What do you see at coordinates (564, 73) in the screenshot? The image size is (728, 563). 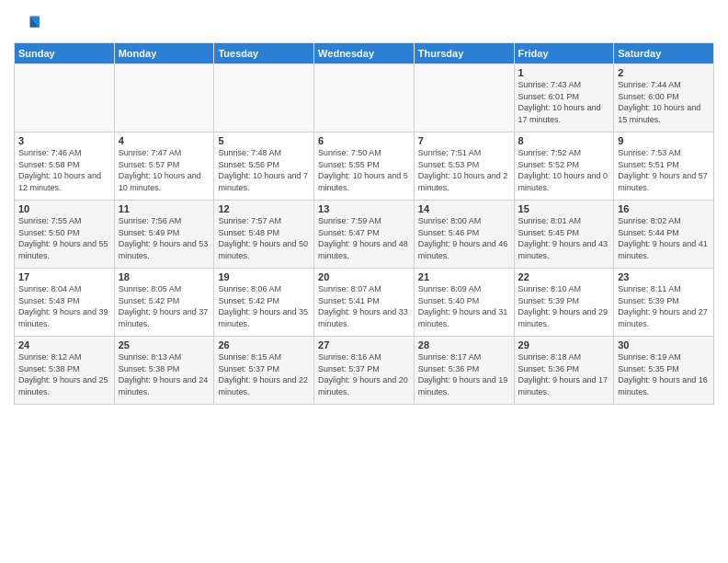 I see `day-number: 1` at bounding box center [564, 73].